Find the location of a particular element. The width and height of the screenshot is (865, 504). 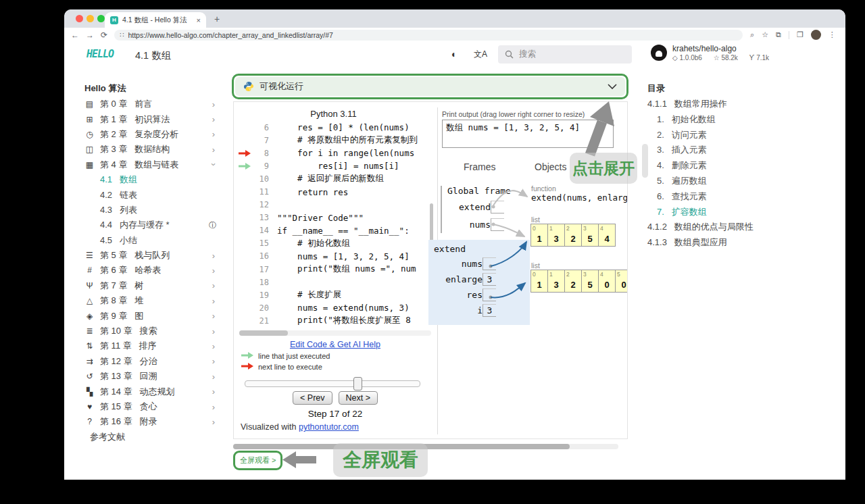

sidebar-item-label: 第 15 章 贪心 is located at coordinates (156, 407).